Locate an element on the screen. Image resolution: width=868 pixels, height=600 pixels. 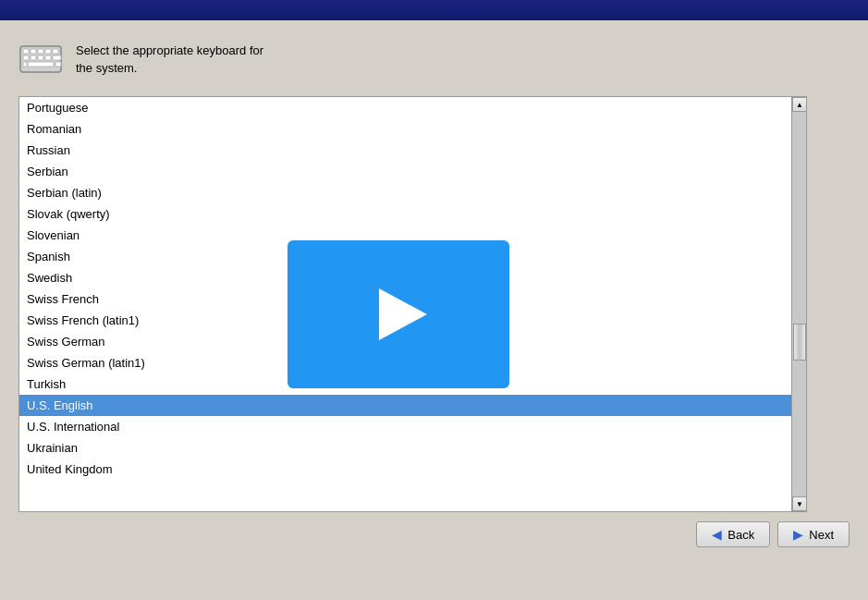
keyboard-icon is located at coordinates (41, 59).